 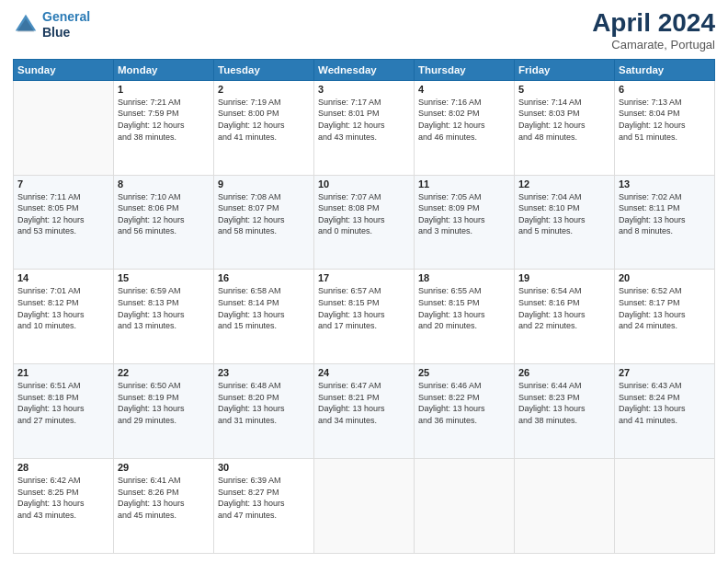 What do you see at coordinates (149, 385) in the screenshot?
I see `day-info-line: Sunrise: 6:50 AM` at bounding box center [149, 385].